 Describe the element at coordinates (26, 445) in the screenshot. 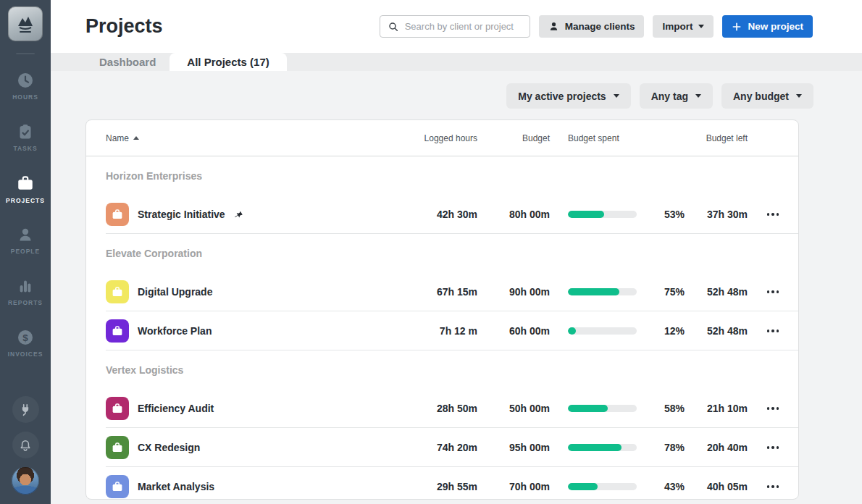

I see `notifications-button` at that location.